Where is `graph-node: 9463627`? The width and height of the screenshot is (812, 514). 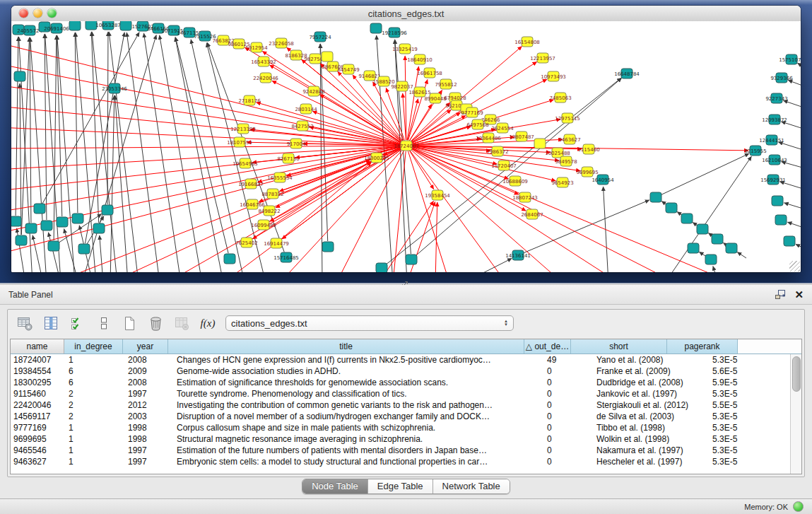
graph-node: 9463627 is located at coordinates (570, 139).